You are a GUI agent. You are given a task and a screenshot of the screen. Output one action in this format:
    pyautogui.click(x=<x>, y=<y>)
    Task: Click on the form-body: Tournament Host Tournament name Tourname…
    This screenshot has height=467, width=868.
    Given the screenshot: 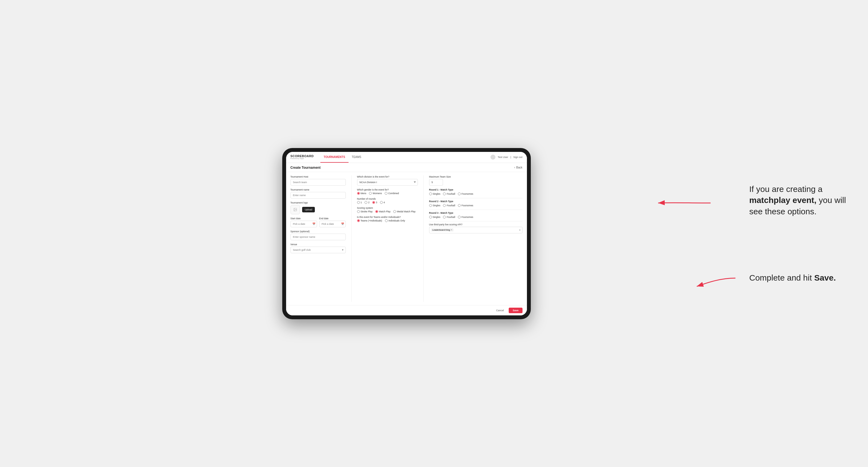 What is the action you would take?
    pyautogui.click(x=406, y=239)
    